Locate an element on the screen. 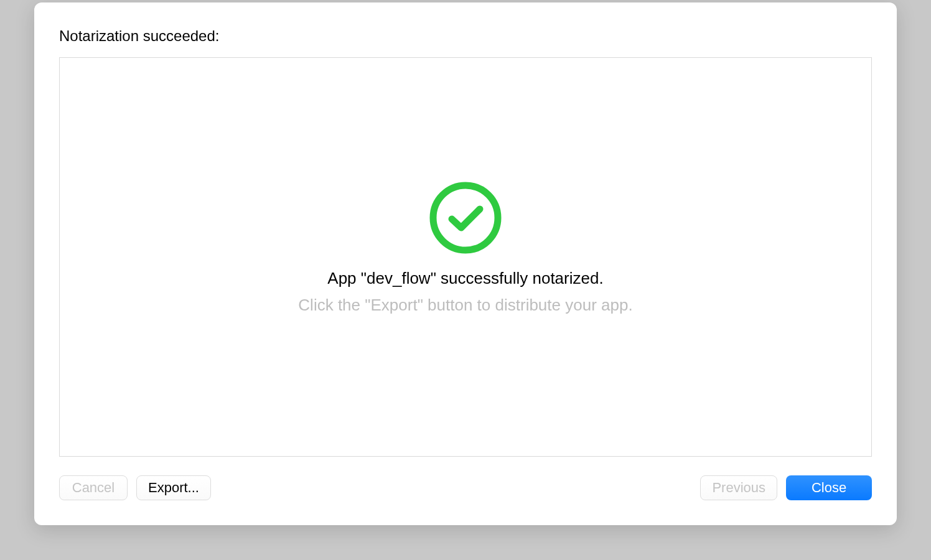 This screenshot has height=560, width=931. success-checkmark-icon is located at coordinates (466, 218).